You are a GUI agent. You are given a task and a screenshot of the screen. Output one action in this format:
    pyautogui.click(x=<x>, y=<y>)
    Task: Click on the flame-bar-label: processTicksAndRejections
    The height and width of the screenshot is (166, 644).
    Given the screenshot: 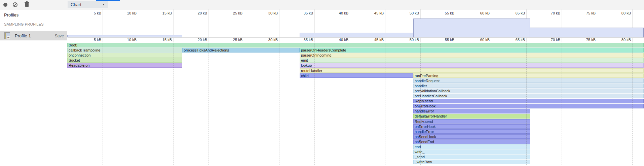 What is the action you would take?
    pyautogui.click(x=241, y=50)
    